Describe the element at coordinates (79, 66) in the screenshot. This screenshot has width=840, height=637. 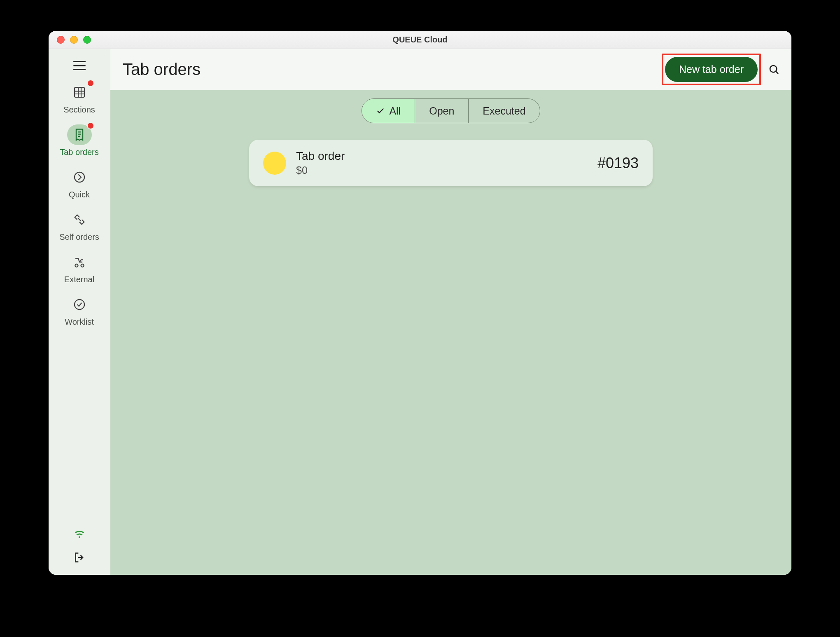
I see `hamburger-icon` at that location.